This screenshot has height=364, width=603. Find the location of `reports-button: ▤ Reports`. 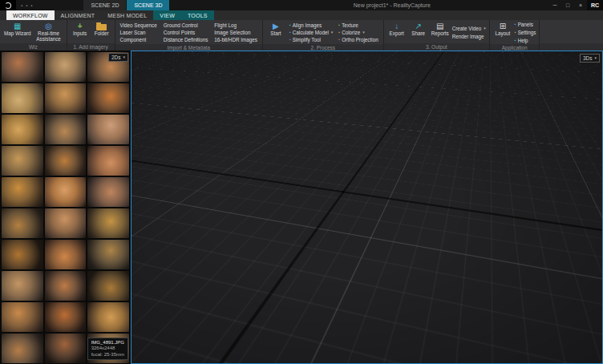

reports-button: ▤ Reports is located at coordinates (440, 32).